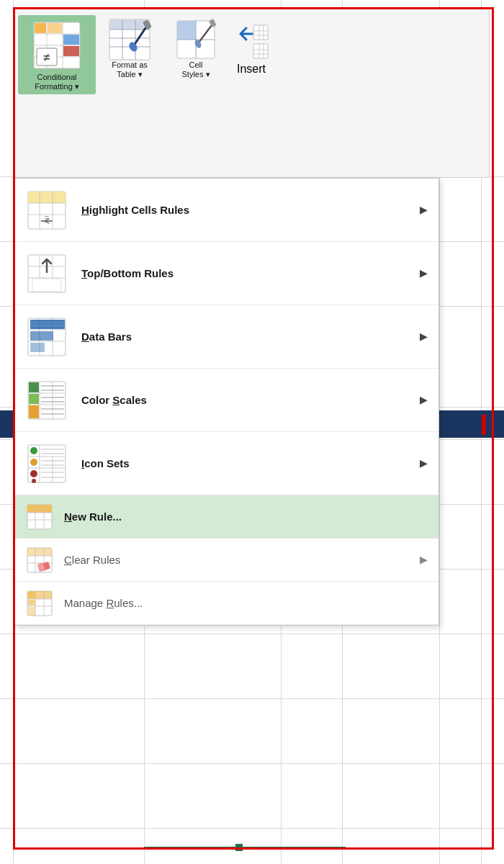 The image size is (504, 864). I want to click on top-bottom-icon: 10, so click(47, 274).